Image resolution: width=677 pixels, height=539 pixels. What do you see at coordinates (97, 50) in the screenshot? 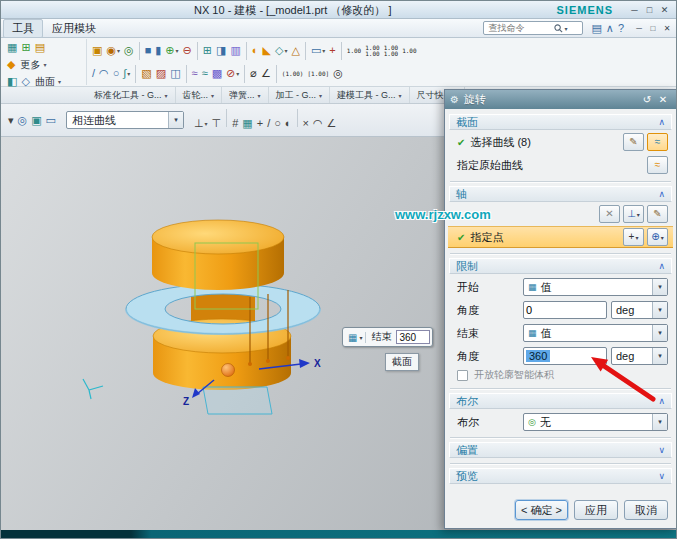
I see `extrude-icon: ▣` at bounding box center [97, 50].